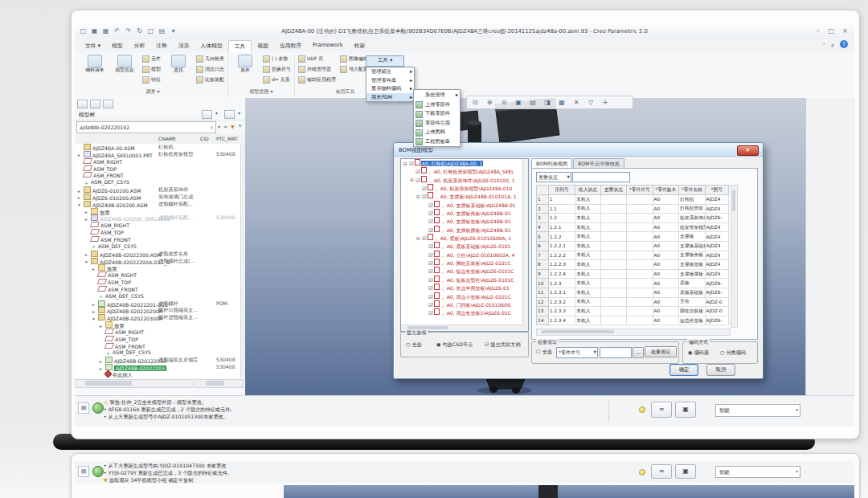 The height and width of the screenshot is (498, 868). What do you see at coordinates (146, 127) in the screenshot?
I see `tree-search-input: ajdz48b-020220102 ×` at bounding box center [146, 127].